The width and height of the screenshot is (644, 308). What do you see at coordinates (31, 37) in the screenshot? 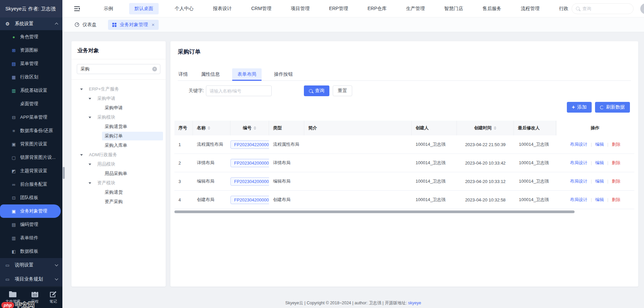
I see `sidebar-item: ● 角色管理` at bounding box center [31, 37].